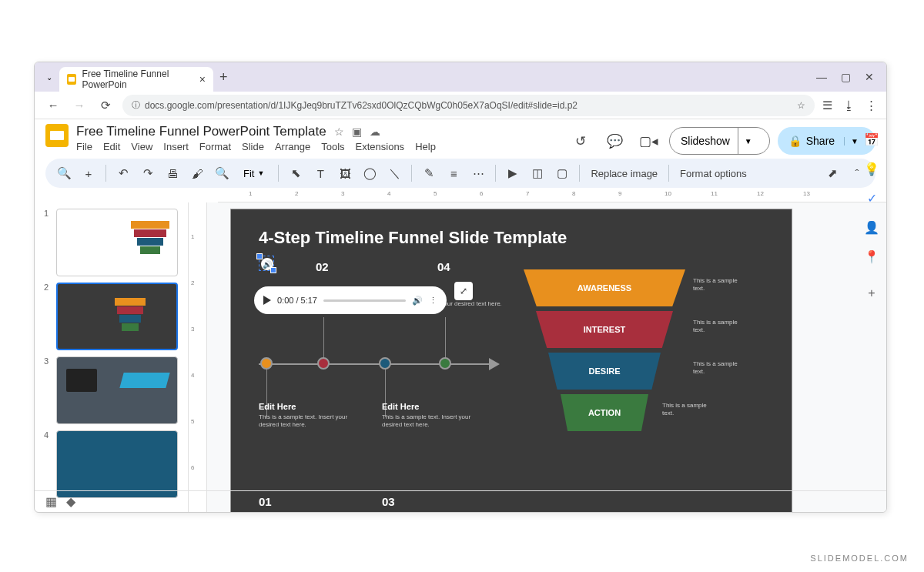 Image resolution: width=924 pixels, height=572 pixels. What do you see at coordinates (748, 141) in the screenshot?
I see `slideshow-dropdown: ▼` at bounding box center [748, 141].